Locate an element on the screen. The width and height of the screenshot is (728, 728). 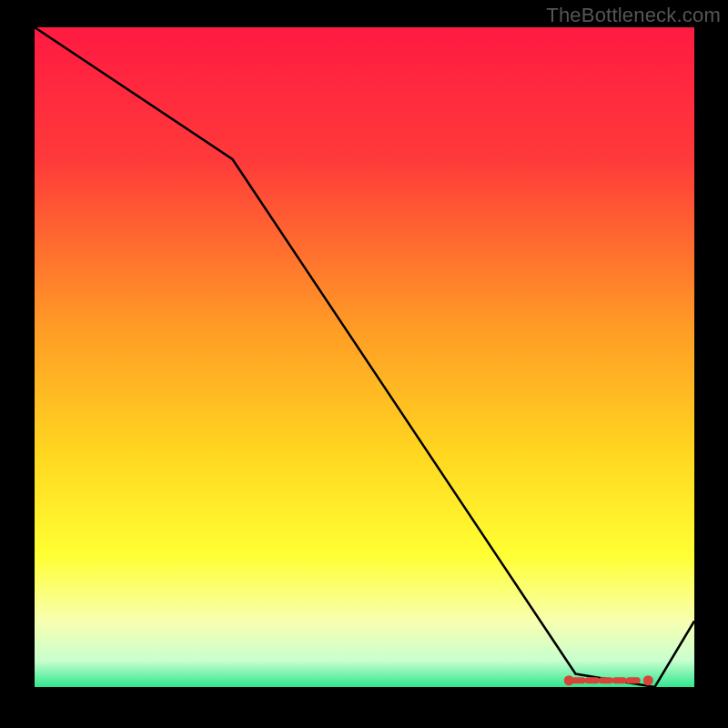
watermark: TheBottleneck.com is located at coordinates (633, 15).